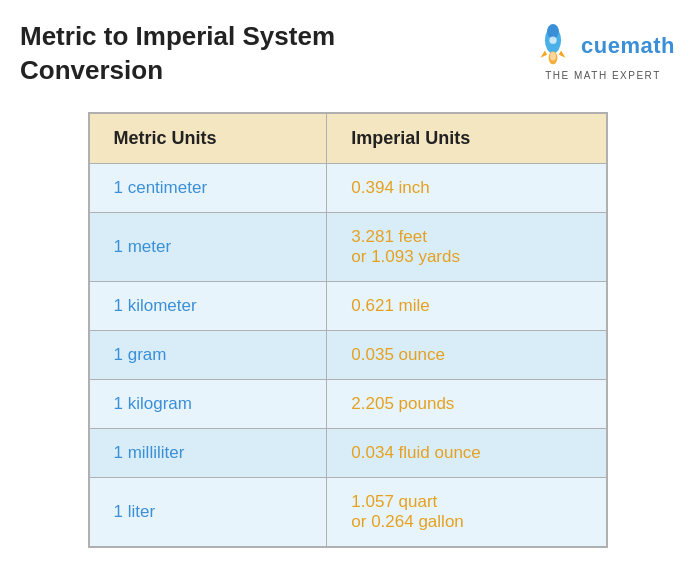 The height and width of the screenshot is (563, 695). What do you see at coordinates (208, 138) in the screenshot?
I see `col1-header: Metric Units` at bounding box center [208, 138].